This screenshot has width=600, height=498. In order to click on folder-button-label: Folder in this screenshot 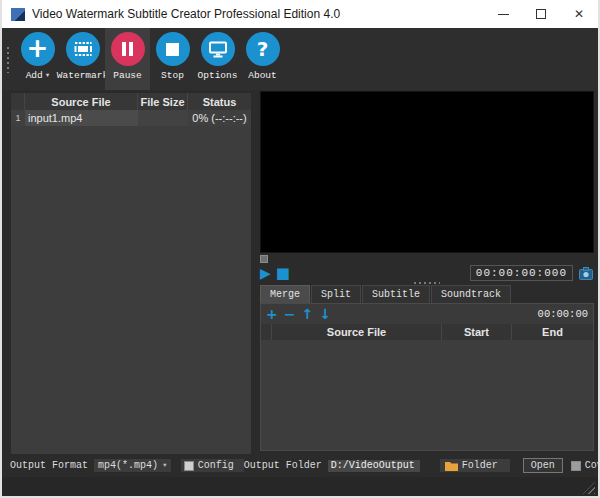, I will do `click(480, 466)`.